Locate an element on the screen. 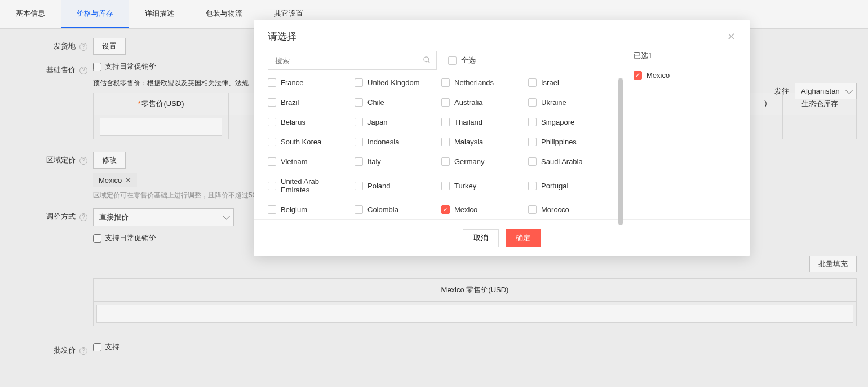 This screenshot has width=868, height=387. cancel-button: 取消 is located at coordinates (481, 238).